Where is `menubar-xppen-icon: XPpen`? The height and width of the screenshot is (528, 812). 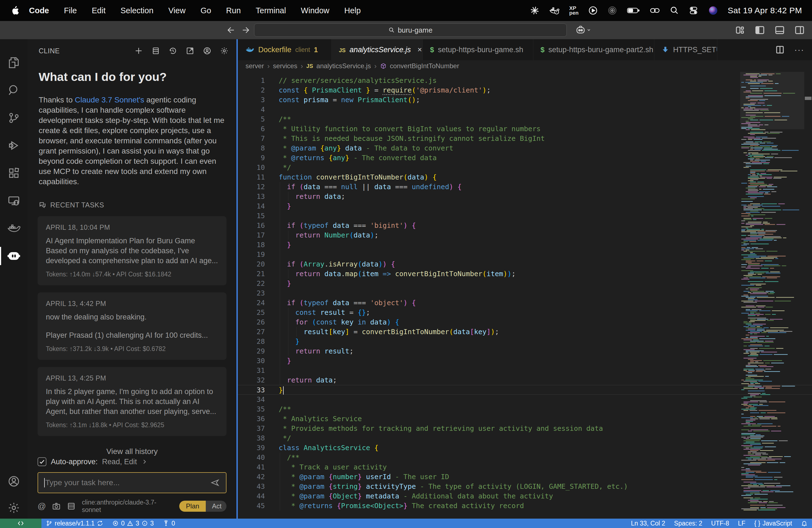 menubar-xppen-icon: XPpen is located at coordinates (574, 11).